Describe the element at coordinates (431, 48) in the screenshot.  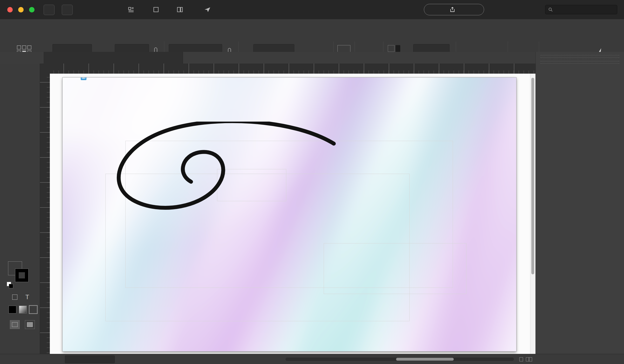
I see `stroke-weight-combo` at that location.